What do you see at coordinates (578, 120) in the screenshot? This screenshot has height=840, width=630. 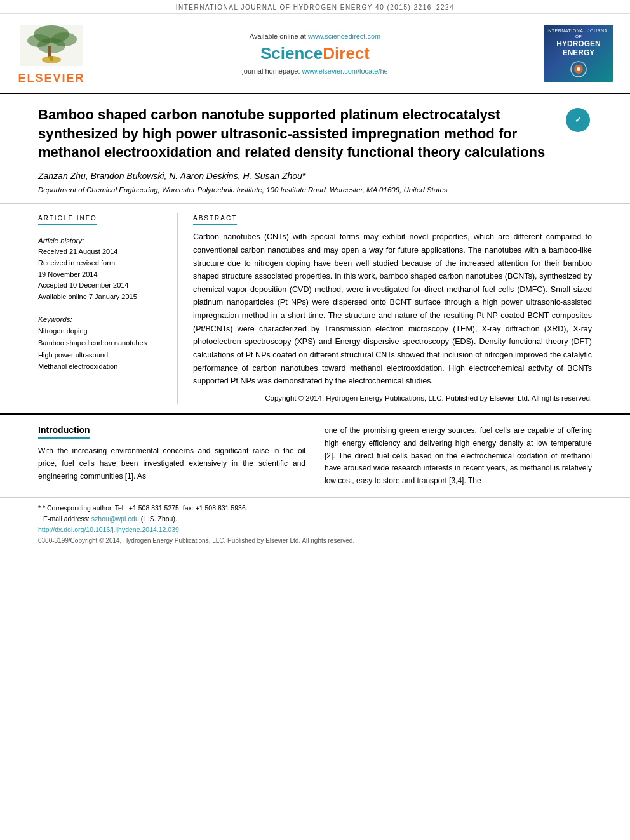 I see `crossmark-icon: ✓` at bounding box center [578, 120].